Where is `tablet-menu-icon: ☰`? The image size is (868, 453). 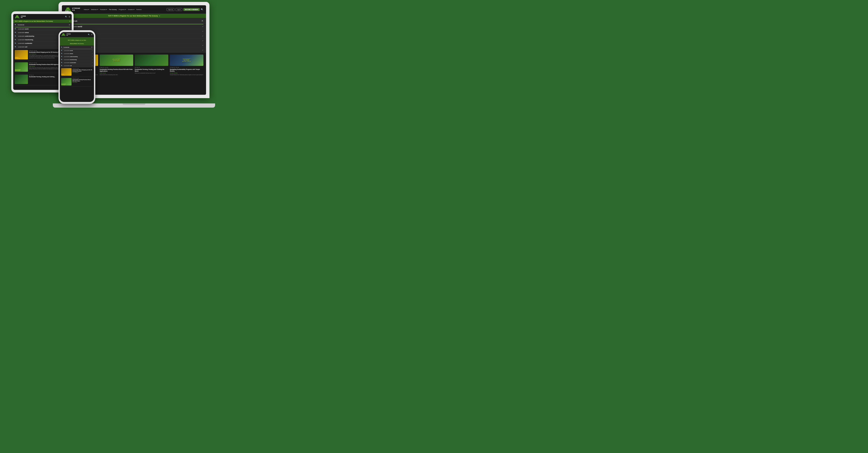 tablet-menu-icon: ☰ is located at coordinates (69, 17).